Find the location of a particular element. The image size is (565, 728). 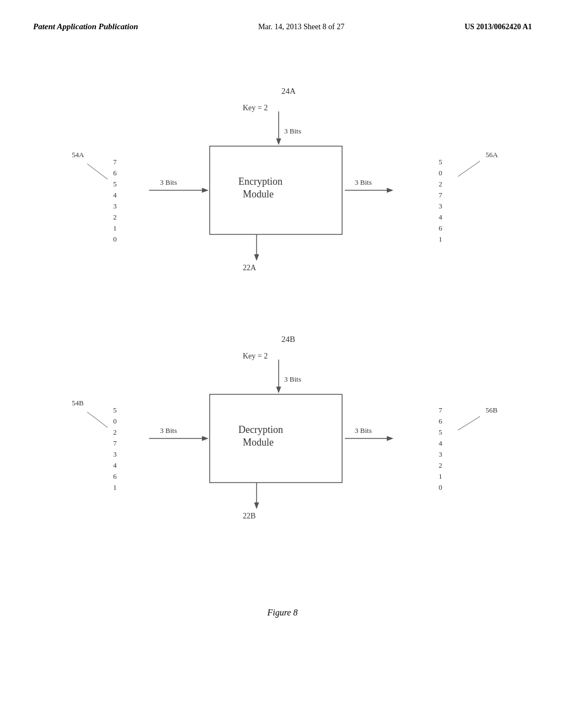

header-left: Patent Application Publication is located at coordinates (86, 26).